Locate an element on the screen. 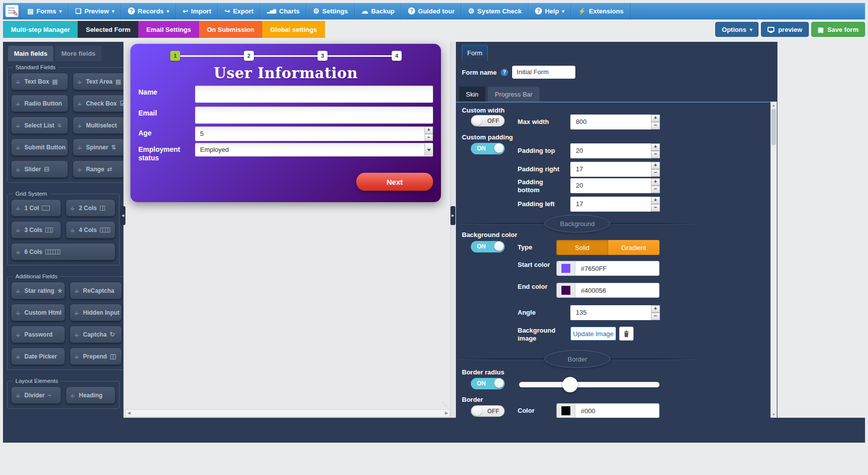 This screenshot has height=475, width=868. app-logo: ✎ is located at coordinates (12, 11).